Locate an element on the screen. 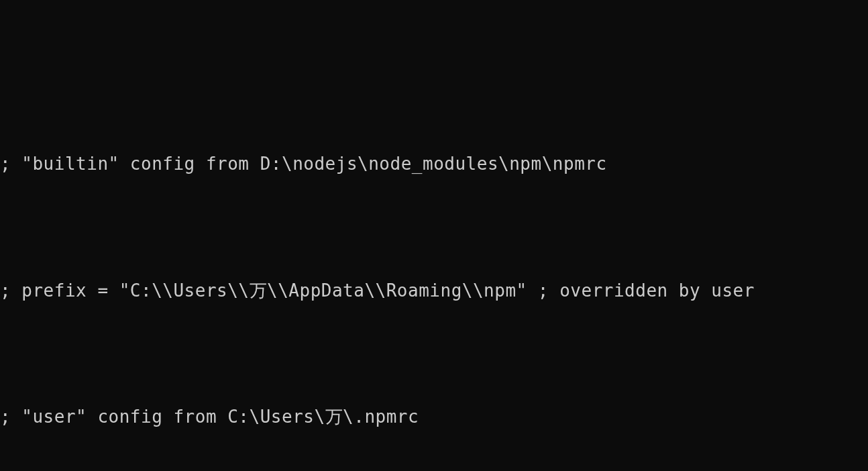 The image size is (868, 471). output-line: ; "builtin" config from D:\nodejs\node_m… is located at coordinates (434, 164).